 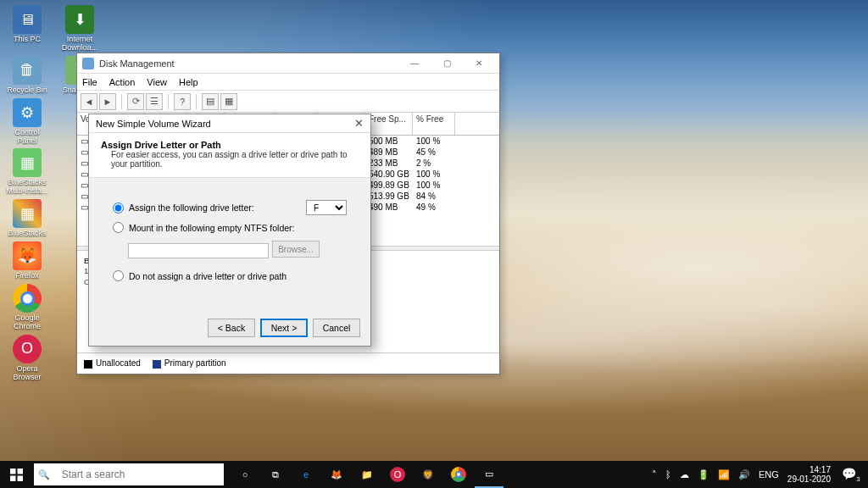 What do you see at coordinates (479, 64) in the screenshot?
I see `close-button: ✕` at bounding box center [479, 64].